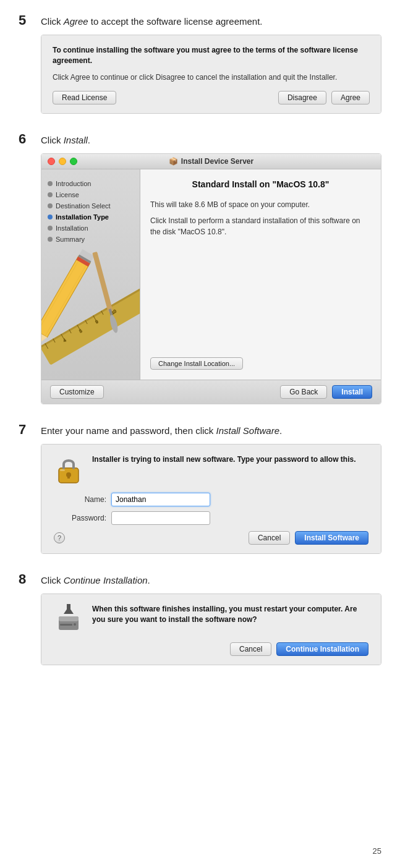 The height and width of the screenshot is (868, 400). I want to click on install-button: Install, so click(352, 392).